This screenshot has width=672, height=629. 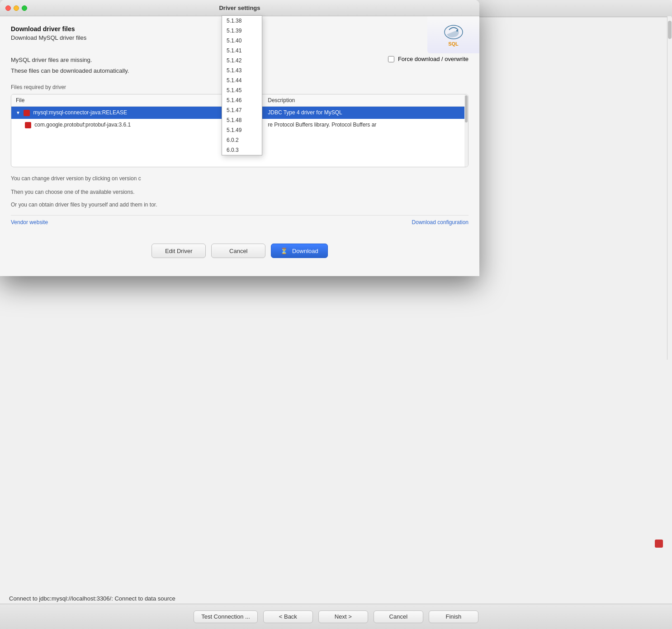 What do you see at coordinates (391, 59) in the screenshot?
I see `force-download-checkbox` at bounding box center [391, 59].